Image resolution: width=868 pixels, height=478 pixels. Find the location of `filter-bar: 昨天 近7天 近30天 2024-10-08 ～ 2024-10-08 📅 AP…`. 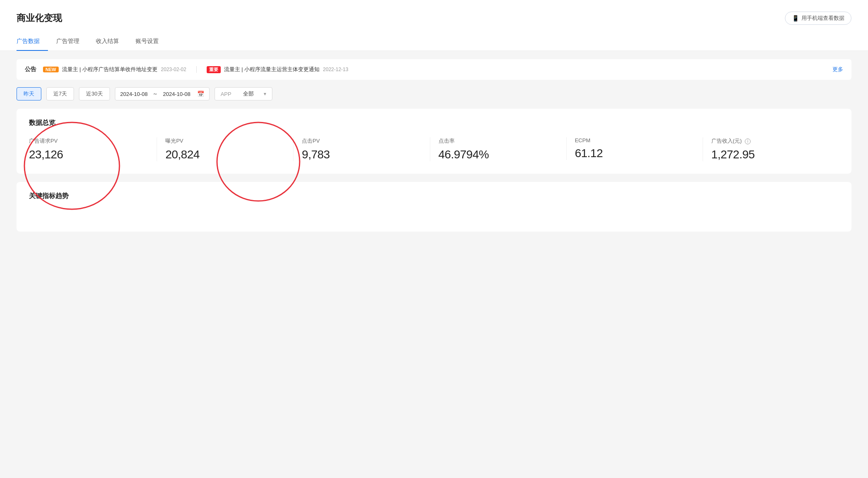

filter-bar: 昨天 近7天 近30天 2024-10-08 ～ 2024-10-08 📅 AP… is located at coordinates (434, 94).